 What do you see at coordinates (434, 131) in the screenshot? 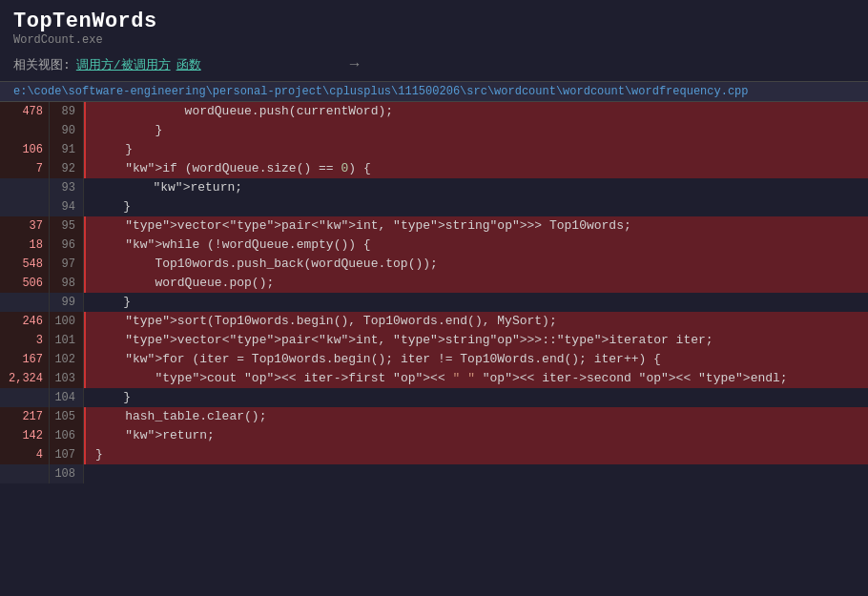
I see `table-row: 90 }` at bounding box center [434, 131].